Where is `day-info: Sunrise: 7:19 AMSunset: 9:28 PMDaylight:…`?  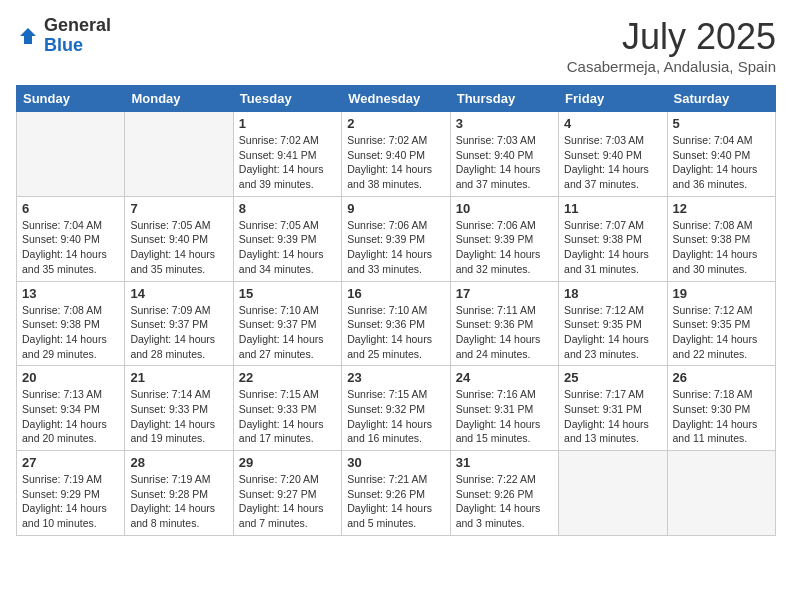
day-info: Sunrise: 7:19 AMSunset: 9:28 PMDaylight:… is located at coordinates (178, 502).